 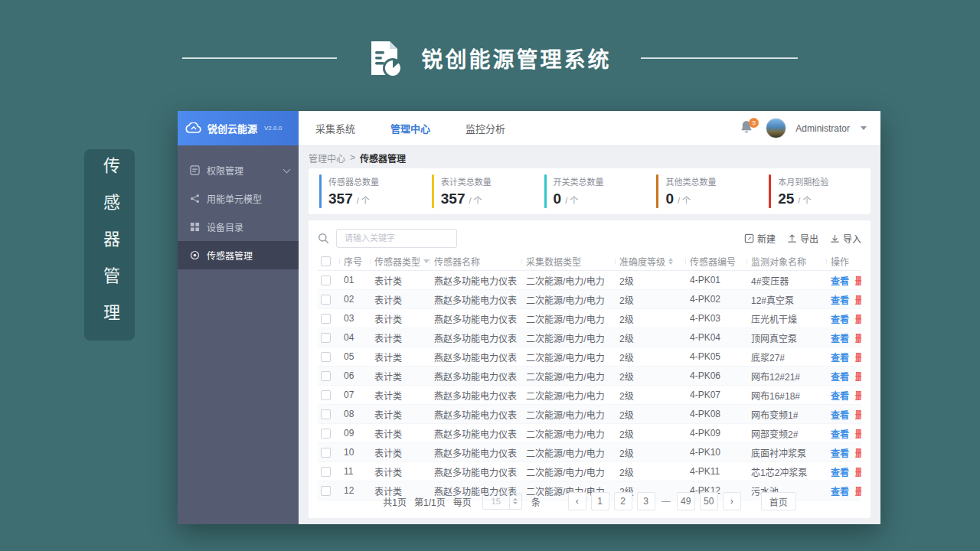 I want to click on stat-color-bar, so click(x=545, y=191).